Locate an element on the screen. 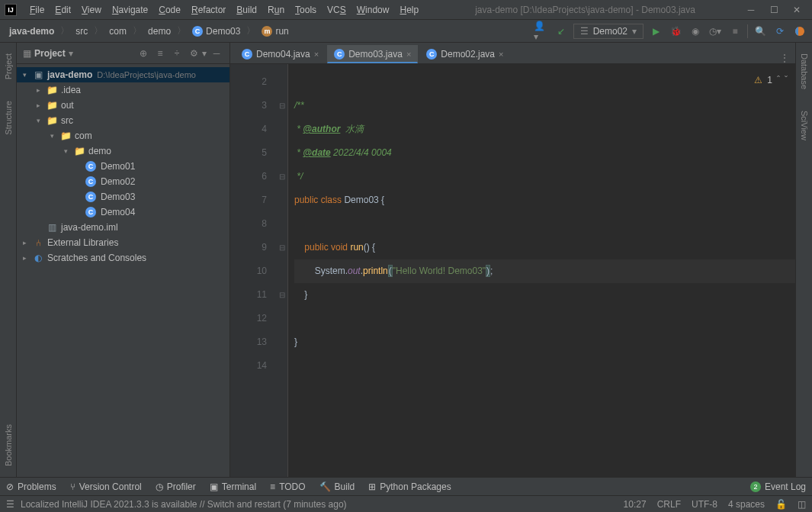  tool-vcs: ⑂Version Control is located at coordinates (106, 487).